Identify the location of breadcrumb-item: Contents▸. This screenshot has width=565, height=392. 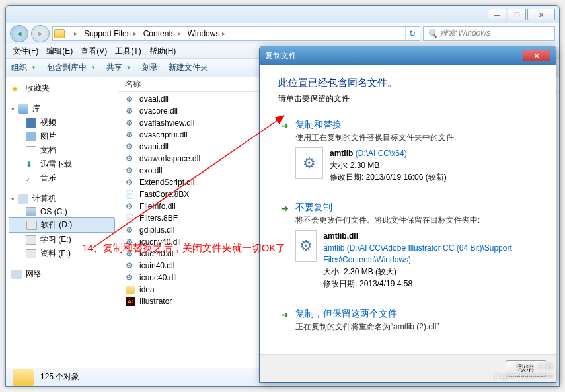
(163, 34).